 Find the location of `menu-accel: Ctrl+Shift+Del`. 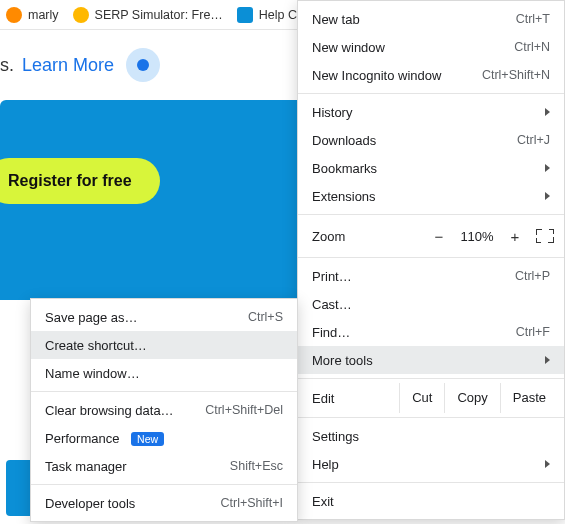

menu-accel: Ctrl+Shift+Del is located at coordinates (244, 410).